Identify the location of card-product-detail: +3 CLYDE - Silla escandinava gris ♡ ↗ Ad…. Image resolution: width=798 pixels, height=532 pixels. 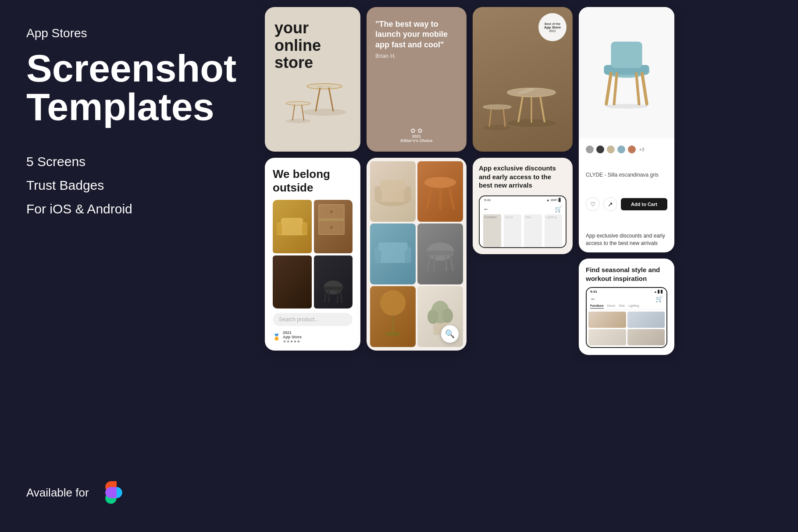
(627, 130).